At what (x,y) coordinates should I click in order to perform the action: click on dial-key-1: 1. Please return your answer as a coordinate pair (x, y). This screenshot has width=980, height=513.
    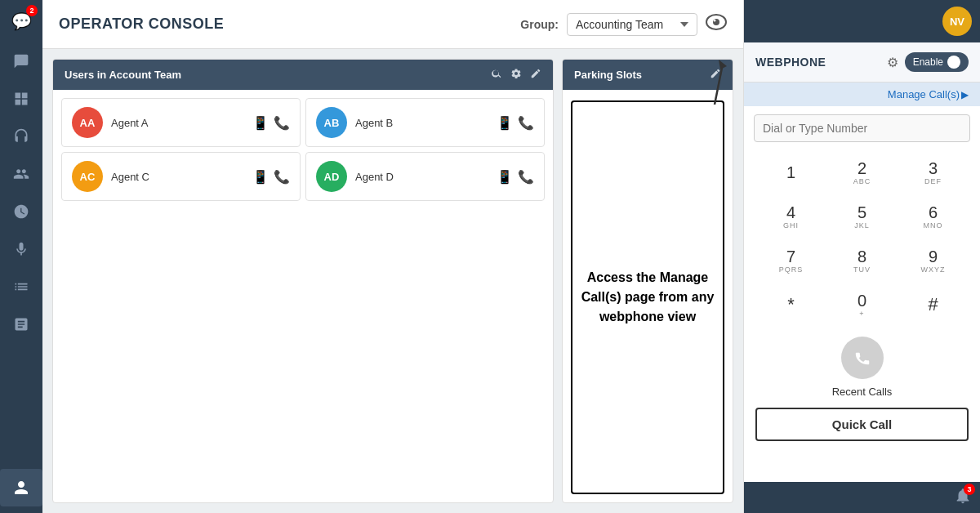
    Looking at the image, I should click on (791, 172).